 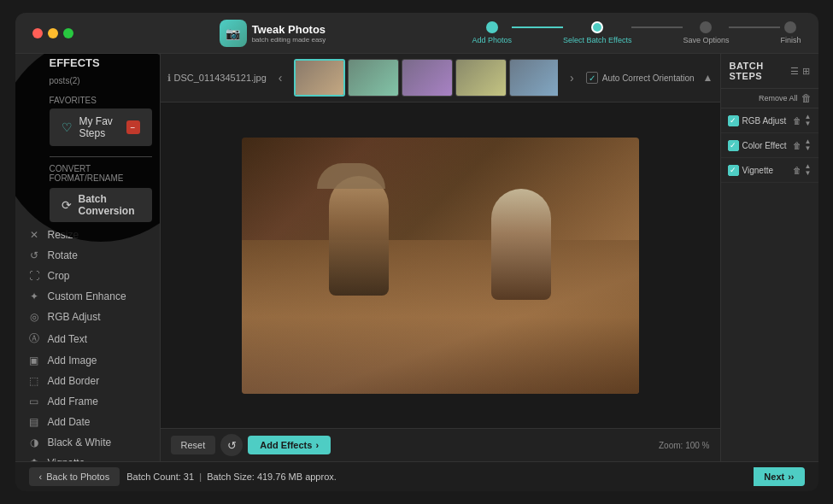 What do you see at coordinates (774, 477) in the screenshot?
I see `next-label: Next` at bounding box center [774, 477].